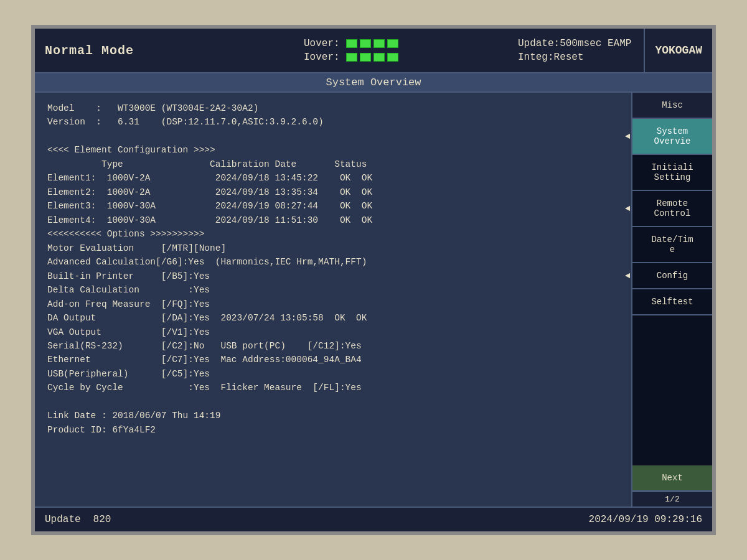  I want to click on uover-row: Uover:, so click(351, 44).